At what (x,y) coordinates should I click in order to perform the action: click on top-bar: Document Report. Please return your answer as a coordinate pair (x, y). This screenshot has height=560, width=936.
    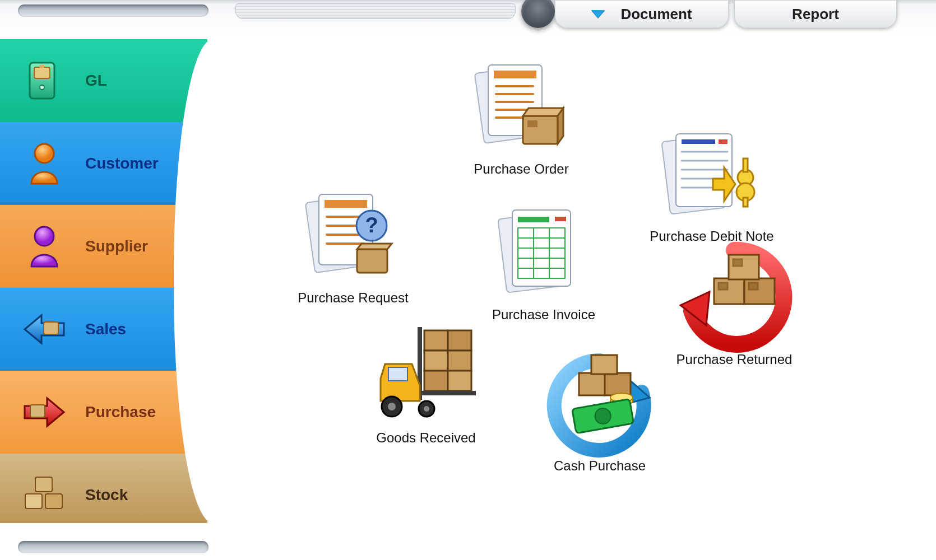
    Looking at the image, I should click on (468, 17).